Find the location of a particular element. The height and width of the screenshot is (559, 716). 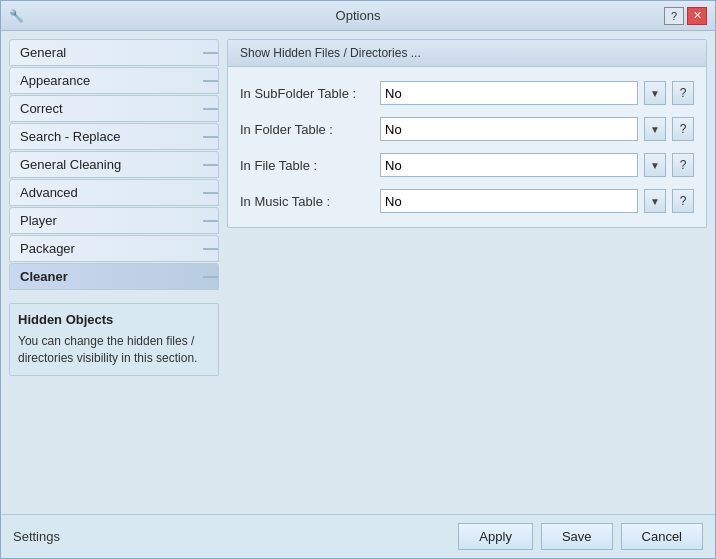

select-wrapper-file: No Yes ▼ ? is located at coordinates (537, 165).